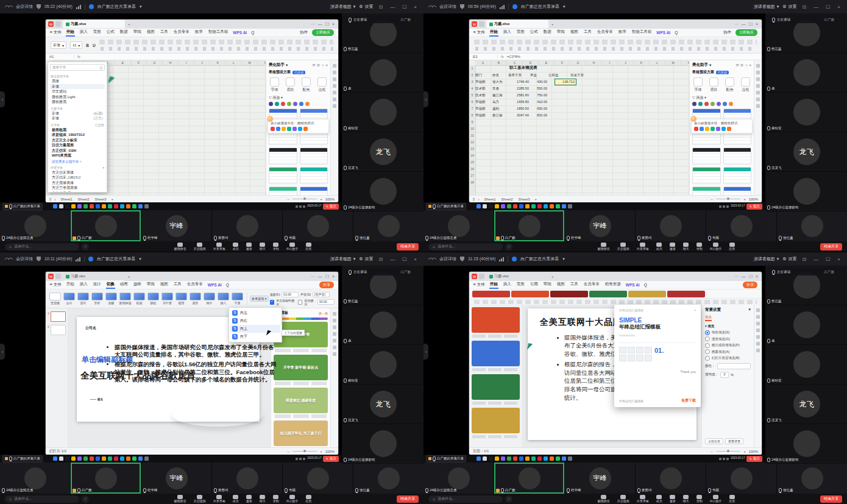  Describe the element at coordinates (196, 372) in the screenshot. I see `bullet-2: 根据尼尔森的报告，谷歌以1.56亿的独立用户访问量位居各大网站首位，微软、雅虎分…` at that location.